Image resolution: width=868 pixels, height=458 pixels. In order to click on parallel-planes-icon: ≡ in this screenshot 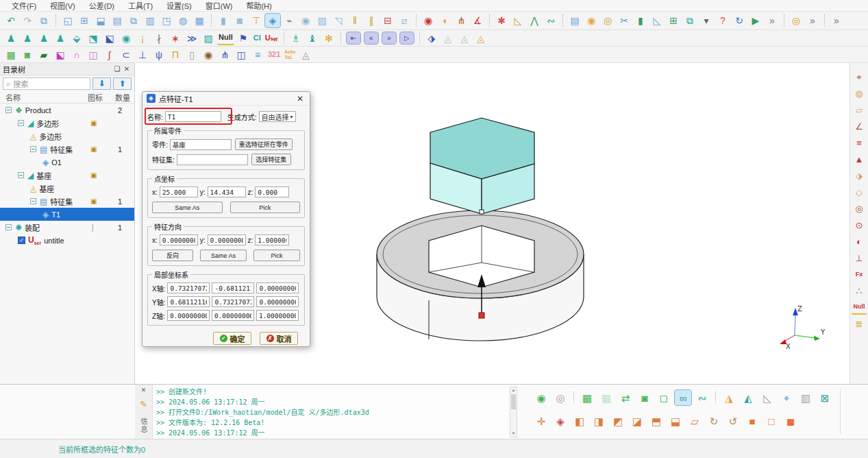, I will do `click(859, 143)`.